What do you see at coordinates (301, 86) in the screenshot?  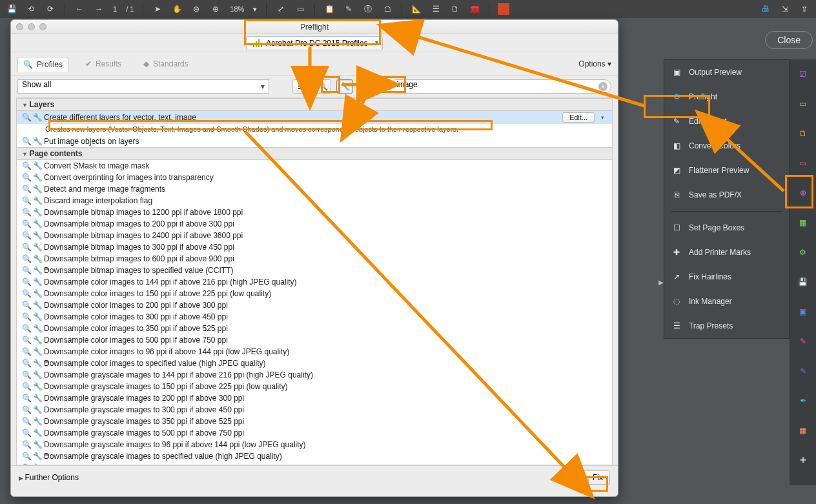 I see `show-profiles-icon: ☵` at bounding box center [301, 86].